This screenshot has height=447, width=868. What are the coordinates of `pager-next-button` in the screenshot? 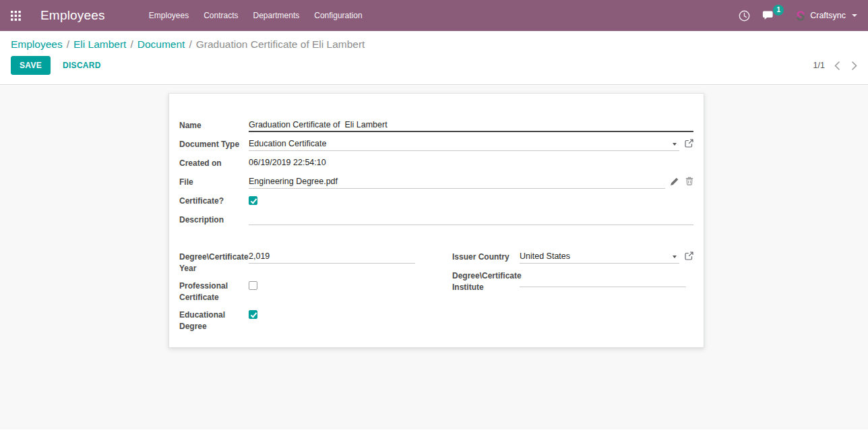 It's located at (855, 66).